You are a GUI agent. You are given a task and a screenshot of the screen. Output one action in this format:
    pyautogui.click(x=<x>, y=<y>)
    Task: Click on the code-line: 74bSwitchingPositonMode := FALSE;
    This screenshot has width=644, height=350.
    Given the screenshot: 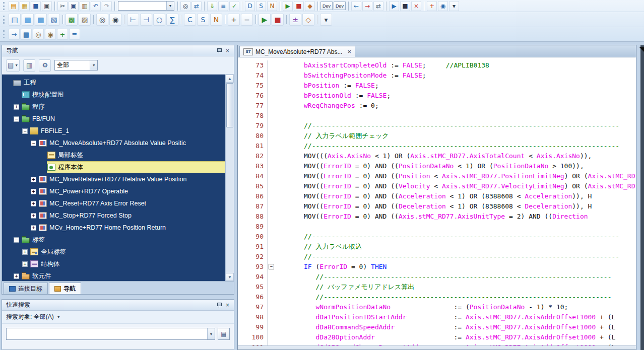 What is the action you would take?
    pyautogui.click(x=437, y=76)
    